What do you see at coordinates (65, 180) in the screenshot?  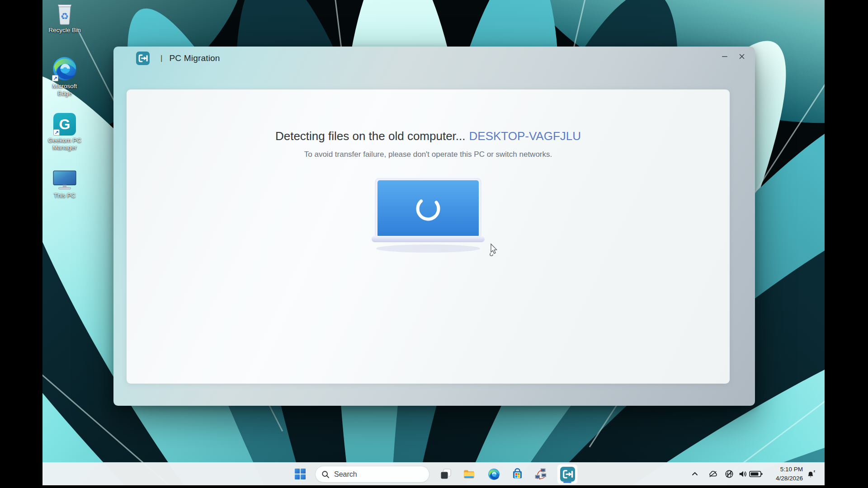 I see `this-pc-icon` at bounding box center [65, 180].